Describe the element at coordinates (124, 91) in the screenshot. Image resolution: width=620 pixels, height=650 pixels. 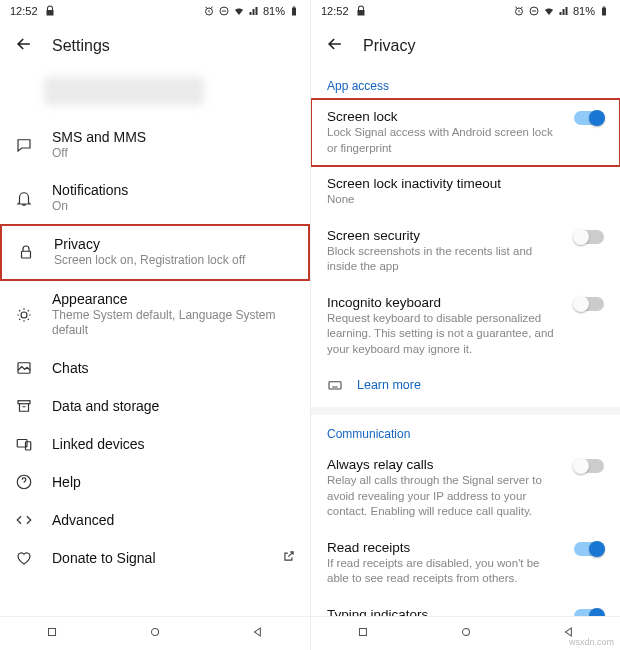
I see `profile-blurred` at that location.